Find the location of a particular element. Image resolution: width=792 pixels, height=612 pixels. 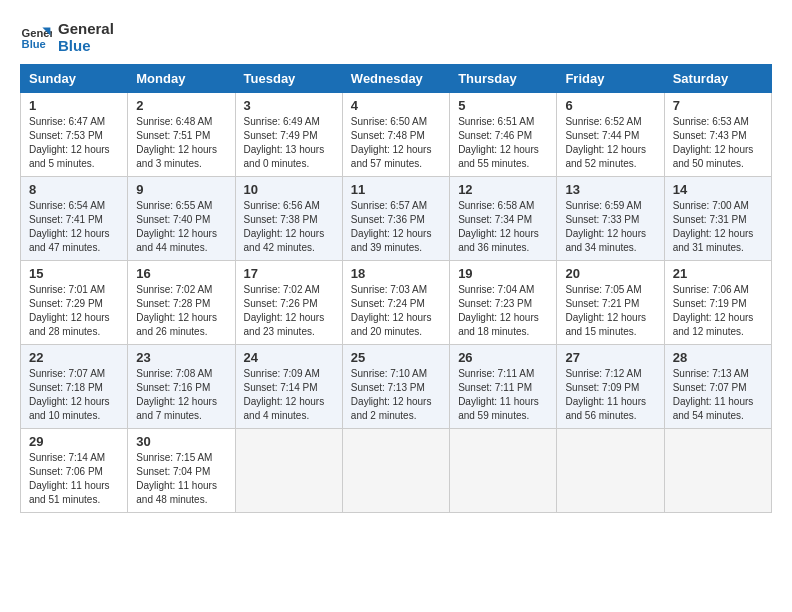

day-number: 4 is located at coordinates (396, 106).